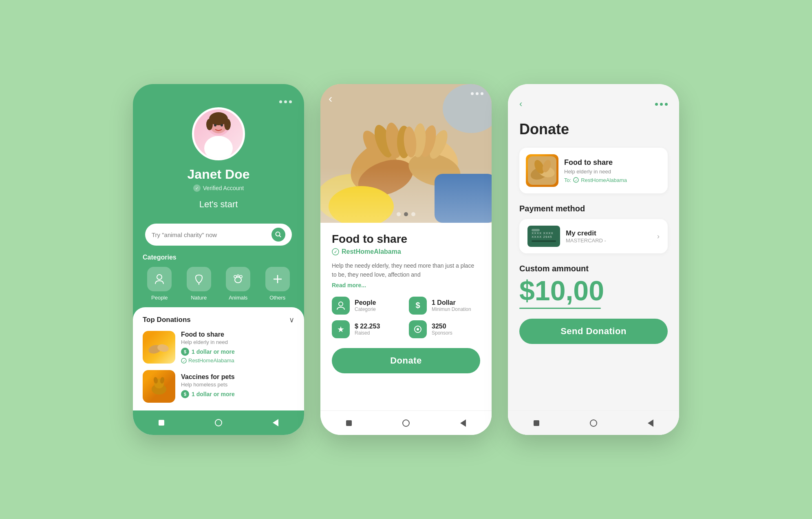 Image resolution: width=812 pixels, height=519 pixels. Describe the element at coordinates (594, 104) in the screenshot. I see `p3-header-row: ‹` at that location.